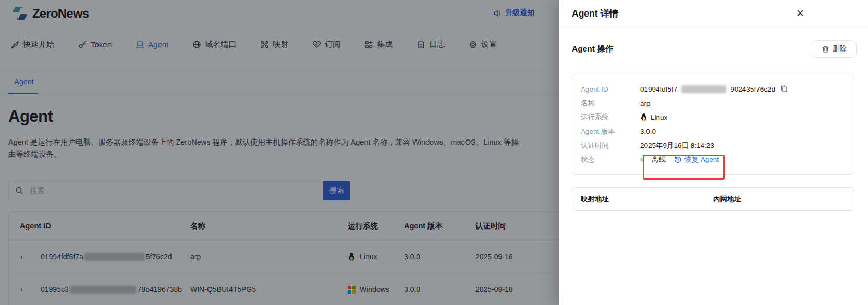 Image resolution: width=868 pixels, height=305 pixels. I want to click on restore-icon, so click(678, 159).